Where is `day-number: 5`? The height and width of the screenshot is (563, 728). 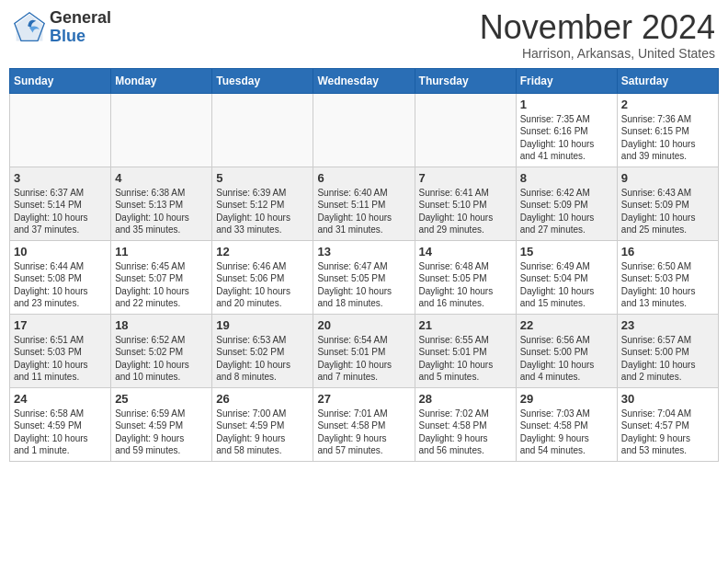
day-number: 5 is located at coordinates (263, 178).